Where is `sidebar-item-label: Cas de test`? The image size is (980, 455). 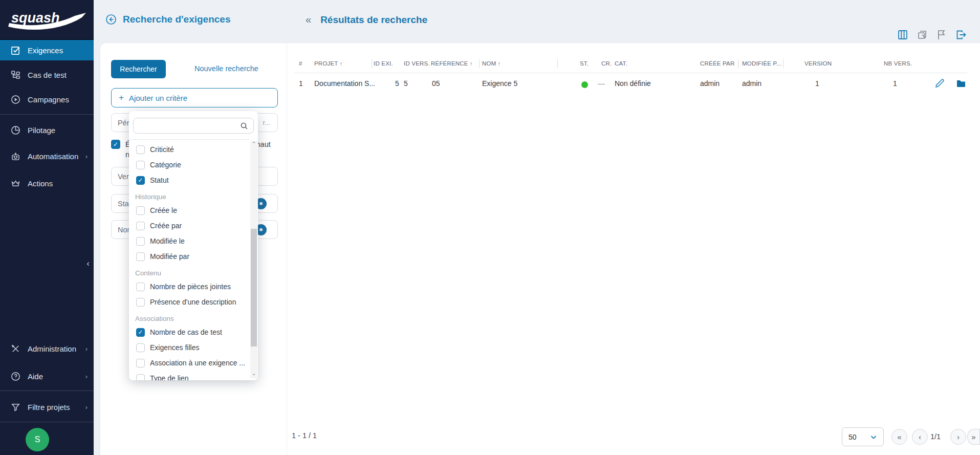 sidebar-item-label: Cas de test is located at coordinates (47, 75).